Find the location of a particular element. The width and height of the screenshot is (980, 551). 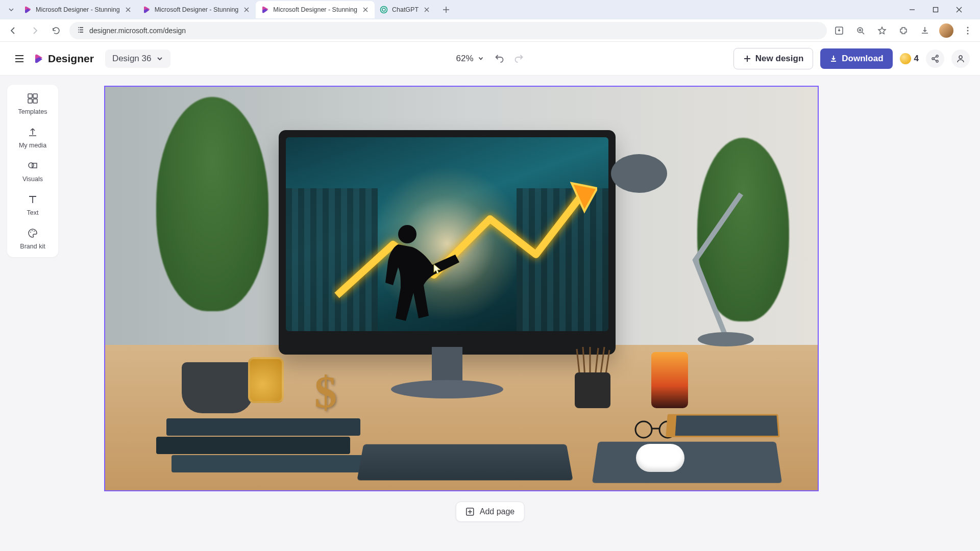

rail-templates: Templates is located at coordinates (33, 104).